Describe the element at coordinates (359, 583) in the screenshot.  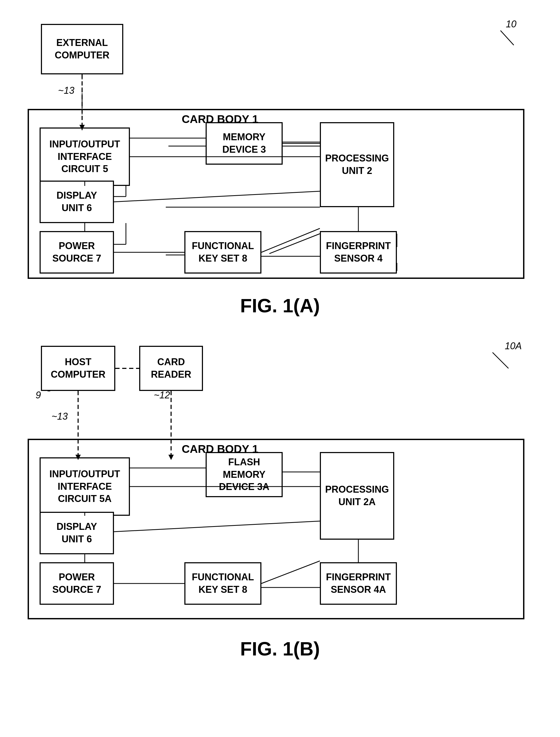
I see `fingerprint-b: FINGERPRINT SENSOR 4A` at that location.